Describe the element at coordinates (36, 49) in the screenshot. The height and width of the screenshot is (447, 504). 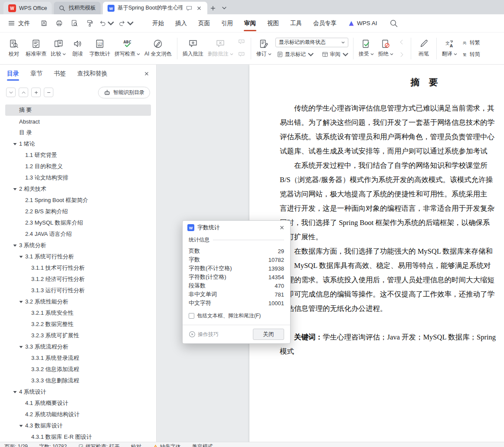
I see `ribbon-standard-review-button: 标准审查` at that location.